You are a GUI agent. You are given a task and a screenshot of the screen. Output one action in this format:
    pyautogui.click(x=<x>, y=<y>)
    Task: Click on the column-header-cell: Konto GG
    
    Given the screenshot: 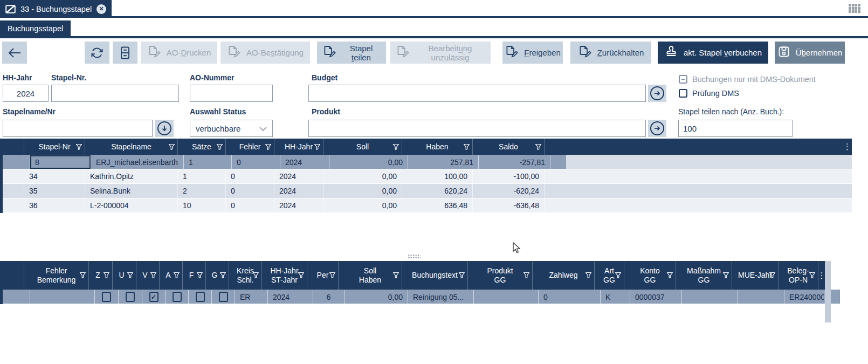 What is the action you would take?
    pyautogui.click(x=650, y=275)
    